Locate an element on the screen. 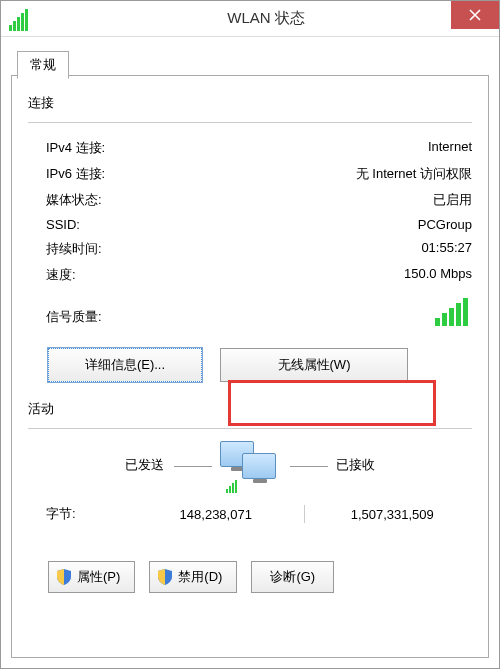 This screenshot has width=500, height=669. ipv6-label: IPv6 连接: is located at coordinates (76, 174).